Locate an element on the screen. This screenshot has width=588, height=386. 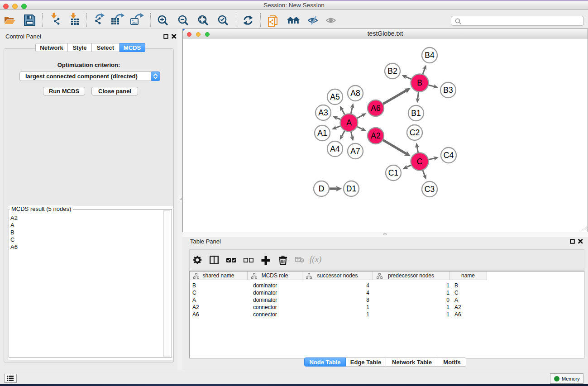
svg-text: A2 is located at coordinates (376, 136).